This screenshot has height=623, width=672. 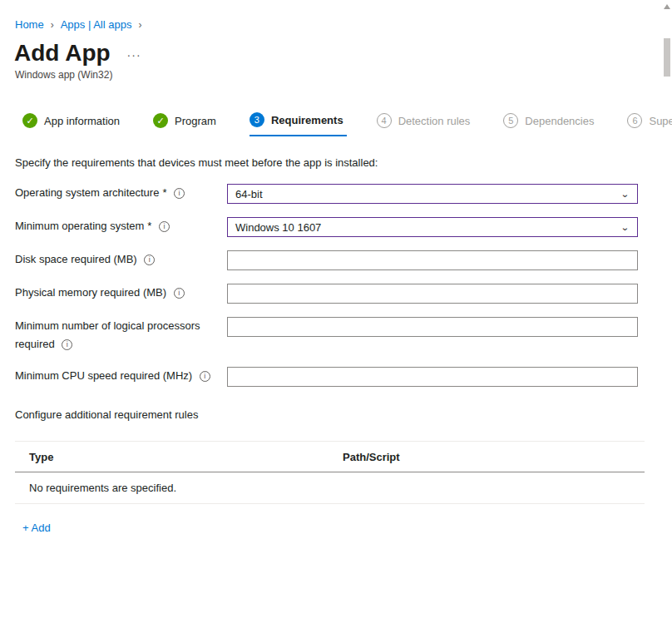 I want to click on field-label: Minimum CPU speed required (MHz) i, so click(x=121, y=376).